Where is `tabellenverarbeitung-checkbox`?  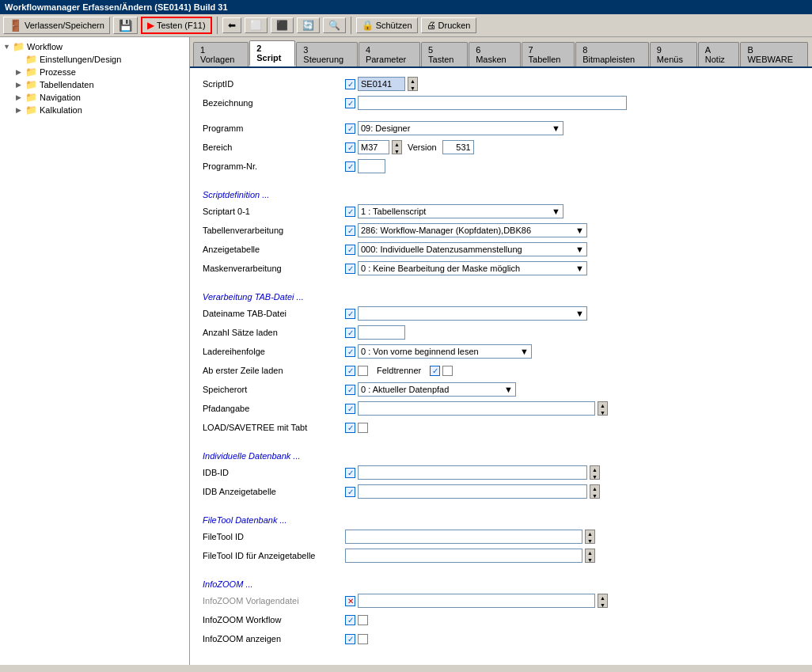
tabellenverarbeitung-checkbox is located at coordinates (350, 231).